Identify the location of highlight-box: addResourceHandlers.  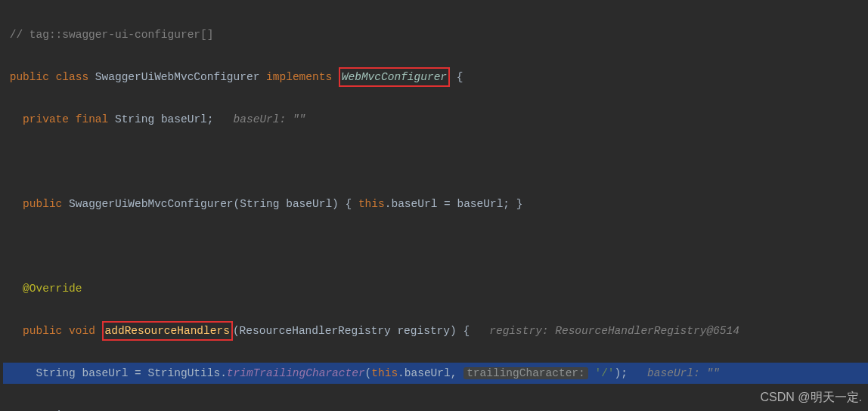
(168, 331).